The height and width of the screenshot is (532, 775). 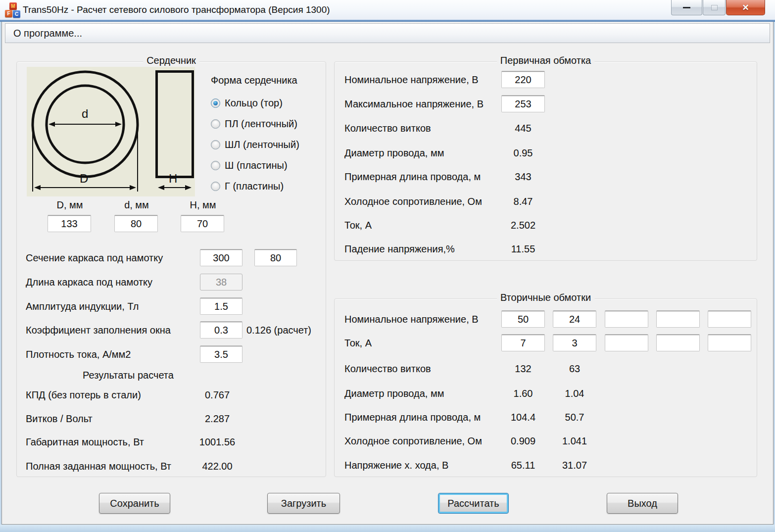 I want to click on primary-max-voltage-label: Максимальное напряжение, В, so click(x=414, y=104).